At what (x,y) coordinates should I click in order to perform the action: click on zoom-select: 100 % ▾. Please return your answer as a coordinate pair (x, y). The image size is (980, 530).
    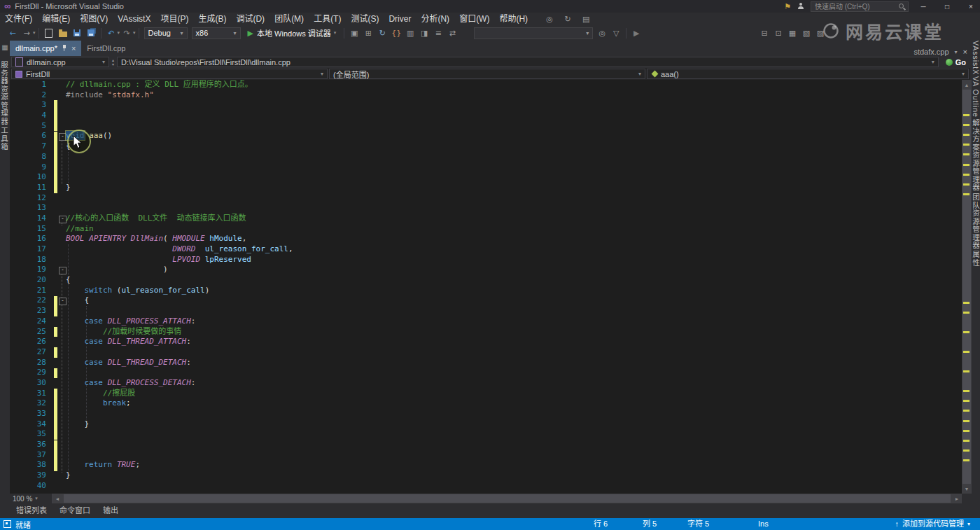
    Looking at the image, I should click on (31, 498).